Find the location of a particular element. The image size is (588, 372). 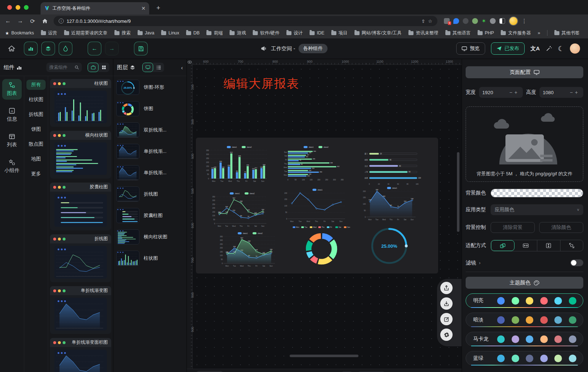

minimize-window-button is located at coordinates (18, 7).